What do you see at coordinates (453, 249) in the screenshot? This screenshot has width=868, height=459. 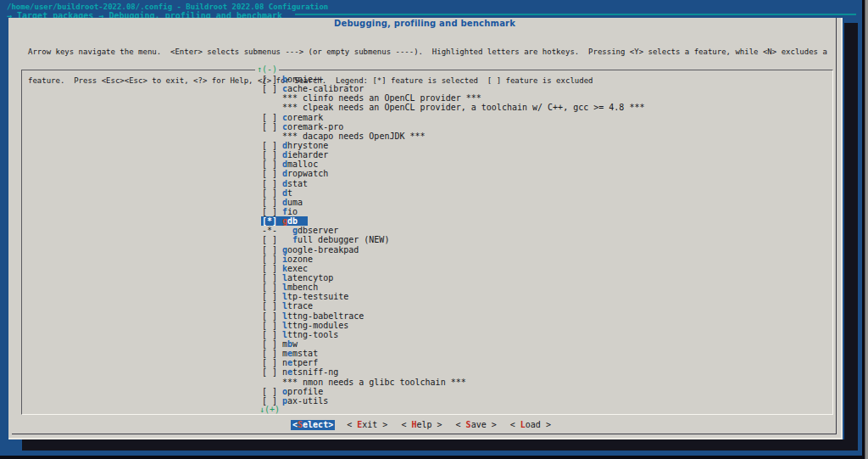 I see `menu-item-google-breakpad: [ ]google-breakpad` at bounding box center [453, 249].